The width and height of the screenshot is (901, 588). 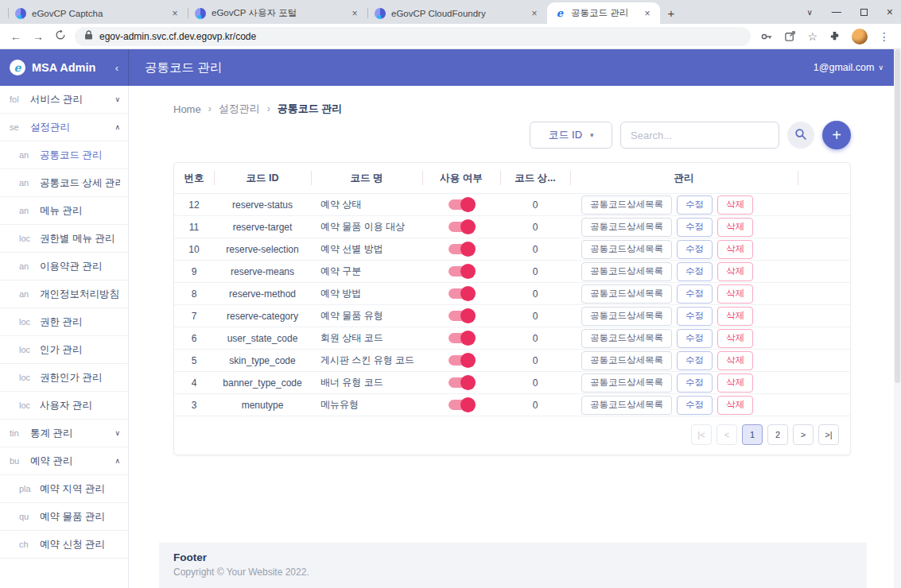 I want to click on window-close-icon: ×, so click(x=890, y=12).